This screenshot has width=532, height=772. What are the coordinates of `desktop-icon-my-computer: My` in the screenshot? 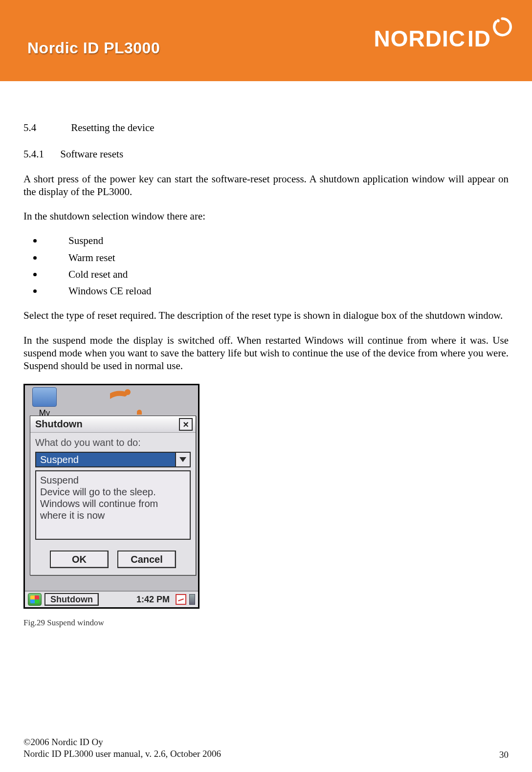 It's located at (44, 403).